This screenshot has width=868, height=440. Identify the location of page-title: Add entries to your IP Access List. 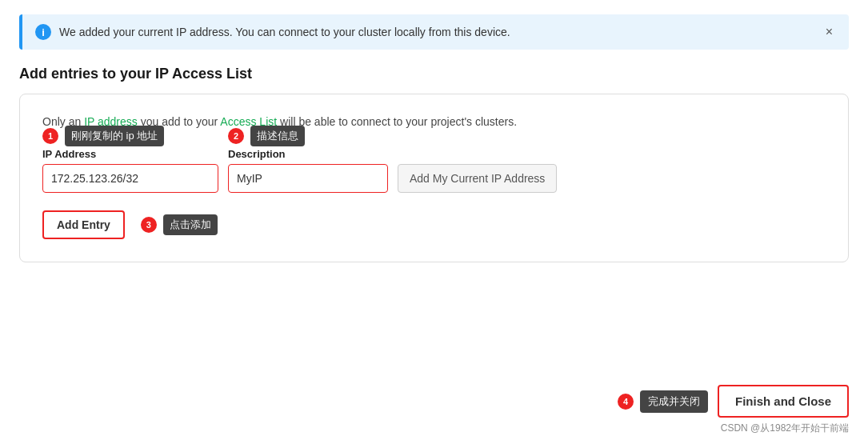
(434, 74).